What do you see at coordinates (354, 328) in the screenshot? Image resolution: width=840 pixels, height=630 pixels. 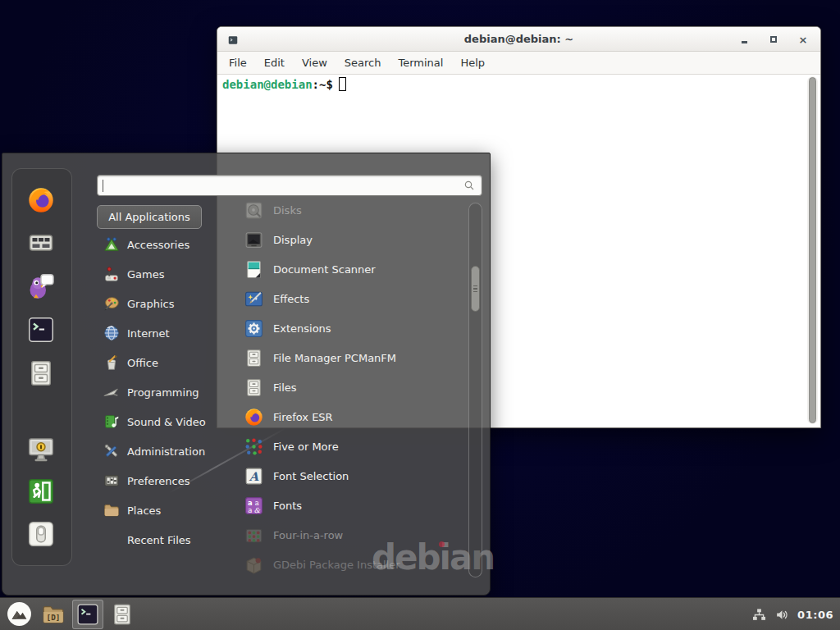 I see `app-item-extensions: Extensions` at bounding box center [354, 328].